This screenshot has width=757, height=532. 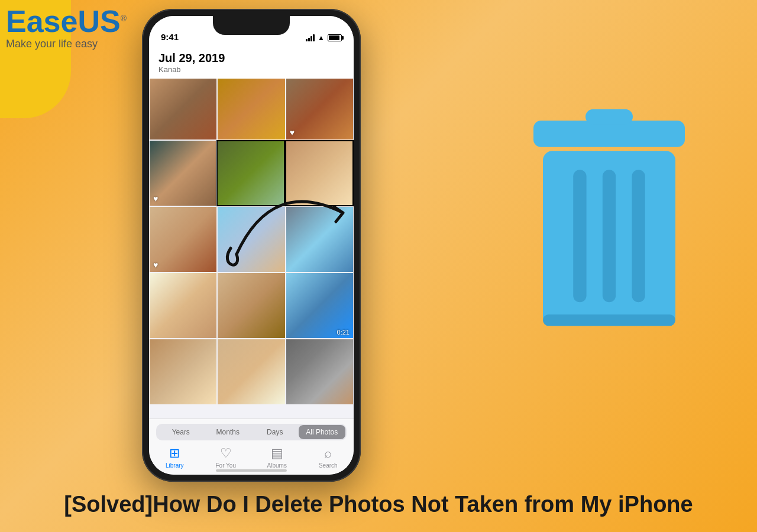 What do you see at coordinates (251, 70) in the screenshot?
I see `photos-location: Kanab` at bounding box center [251, 70].